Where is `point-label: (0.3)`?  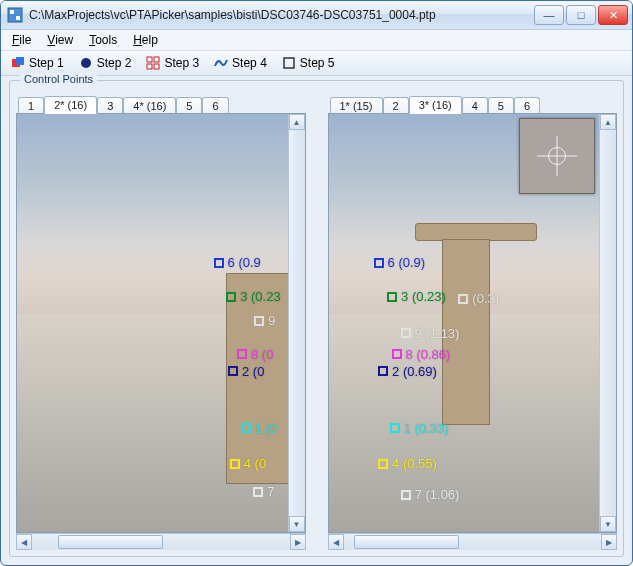
point-label: (0.3) is located at coordinates (486, 298).